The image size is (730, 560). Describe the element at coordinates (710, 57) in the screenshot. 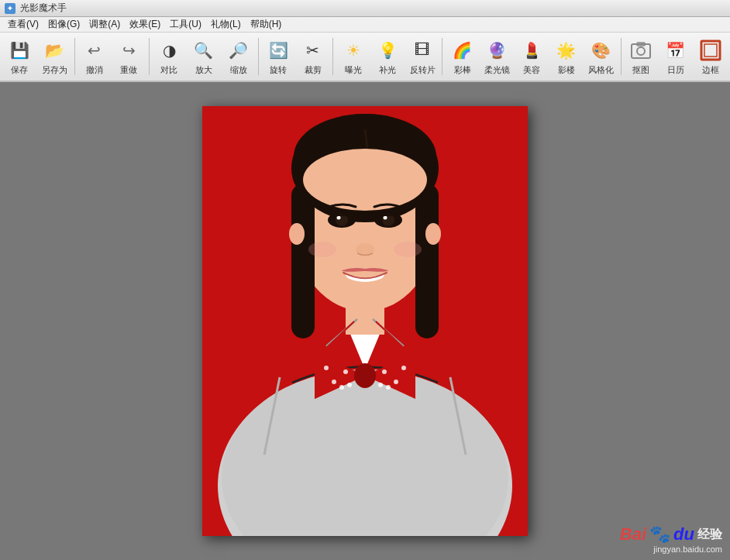

I see `frame-button: 边框` at that location.